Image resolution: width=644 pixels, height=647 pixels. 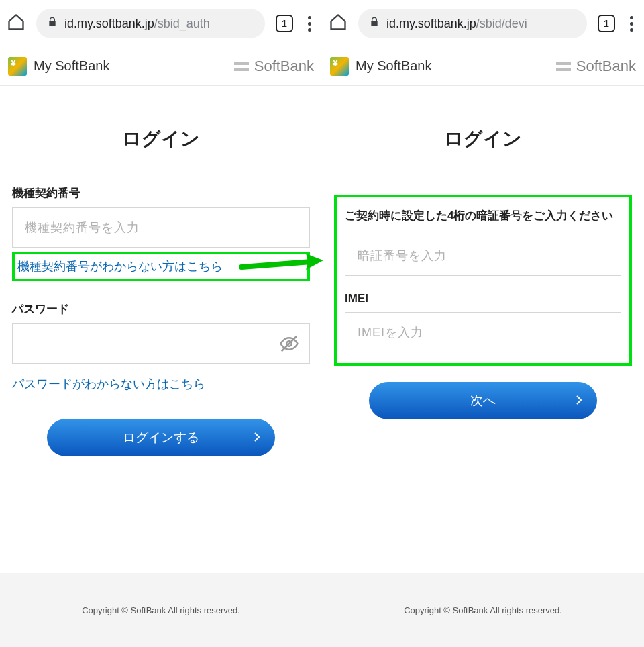 What do you see at coordinates (161, 266) in the screenshot?
I see `contract-help-link: 機種契約番号がわからない方はこちら` at bounding box center [161, 266].